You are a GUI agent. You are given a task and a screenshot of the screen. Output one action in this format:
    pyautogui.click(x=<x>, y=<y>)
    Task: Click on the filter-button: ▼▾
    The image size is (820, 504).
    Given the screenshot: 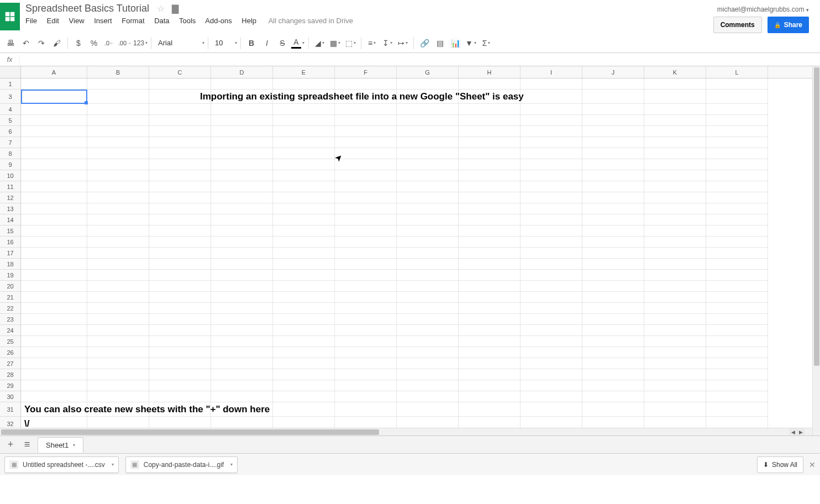 What is the action you would take?
    pyautogui.click(x=471, y=43)
    